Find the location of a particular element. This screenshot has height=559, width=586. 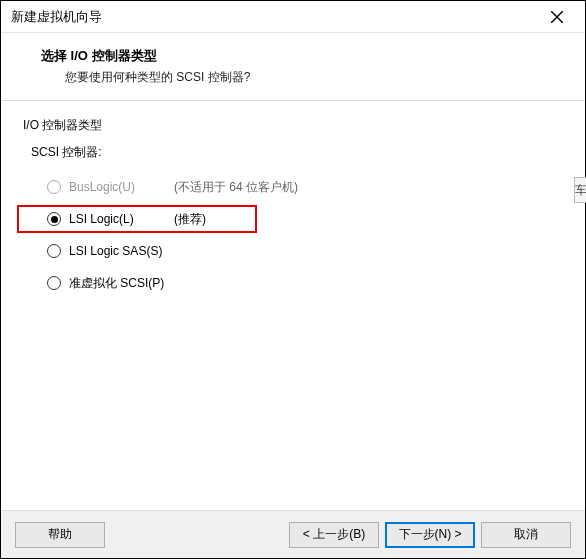

heading: 选择 I/O 控制器类型 is located at coordinates (305, 56).